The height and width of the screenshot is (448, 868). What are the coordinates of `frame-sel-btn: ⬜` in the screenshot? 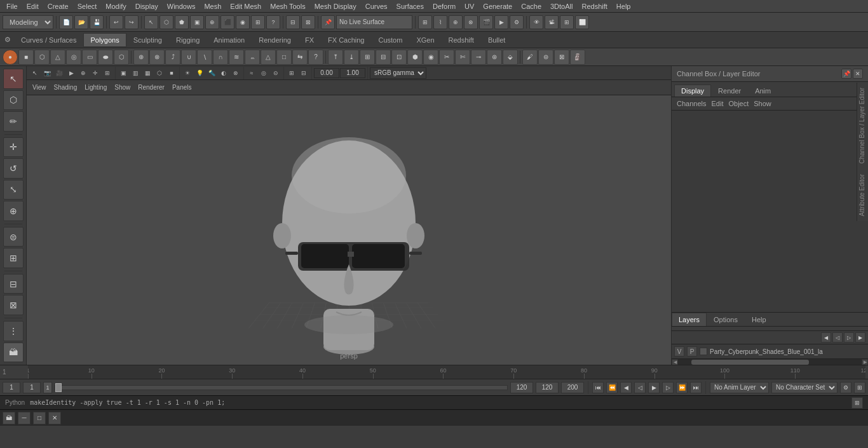 It's located at (582, 22).